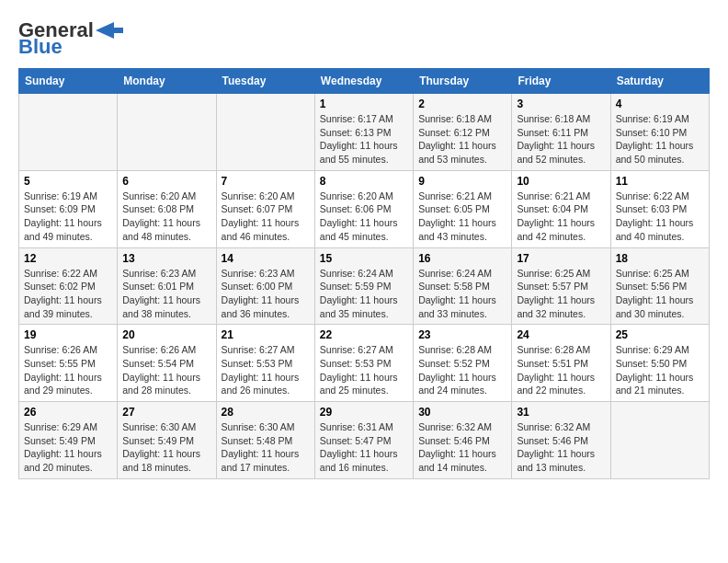 The height and width of the screenshot is (563, 728). Describe the element at coordinates (364, 286) in the screenshot. I see `calendar-cell: 15Sunrise: 6:24 AMSunset: 5:59 PMDayligh…` at that location.